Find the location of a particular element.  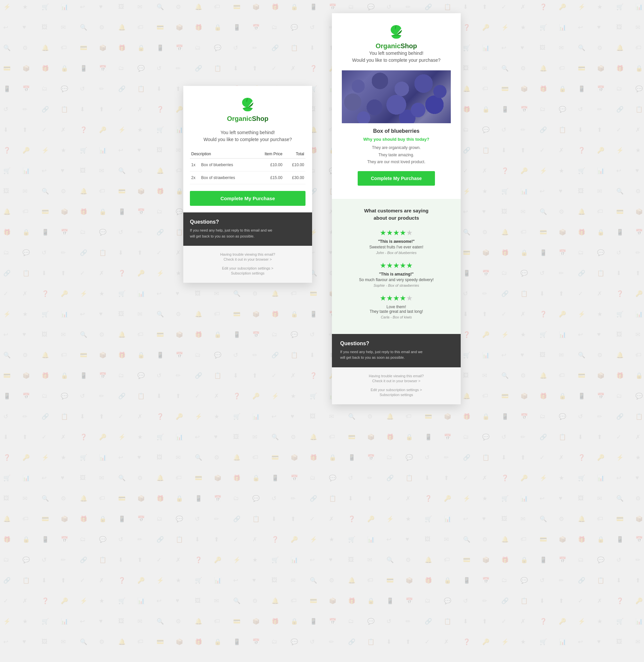

review-detail: Love them!They taste great and last long… is located at coordinates (396, 309).